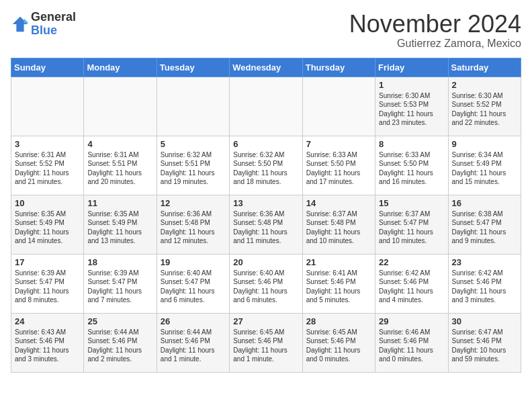  Describe the element at coordinates (266, 262) in the screenshot. I see `day-number: 20` at that location.